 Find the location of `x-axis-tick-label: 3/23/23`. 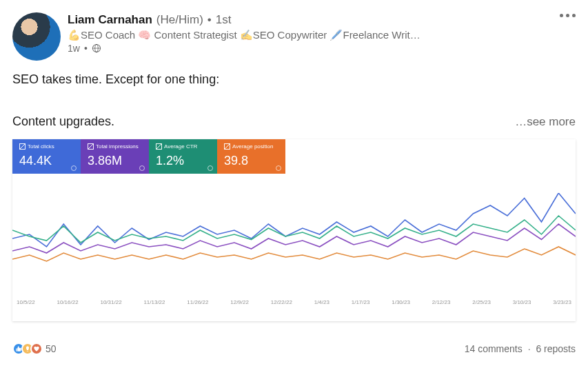

x-axis-tick-label: 3/23/23 is located at coordinates (562, 302).